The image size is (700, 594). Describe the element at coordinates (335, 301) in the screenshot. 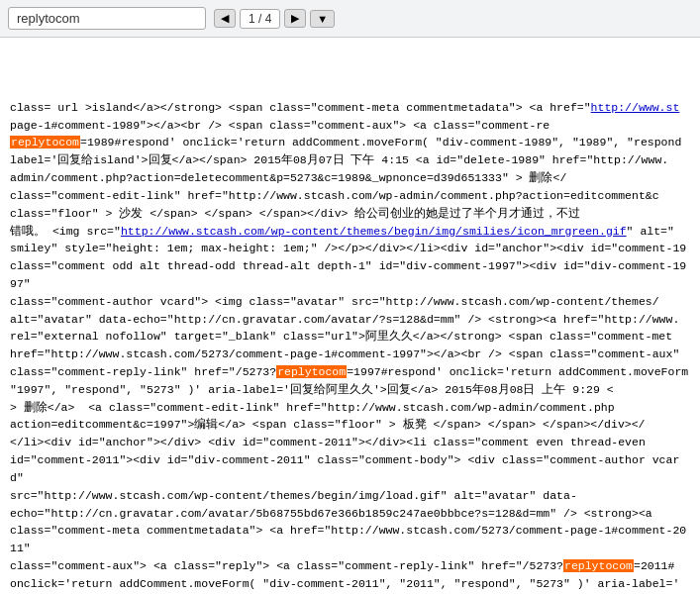

I see `line-11: class="comment-author vcard"> <img class…` at that location.